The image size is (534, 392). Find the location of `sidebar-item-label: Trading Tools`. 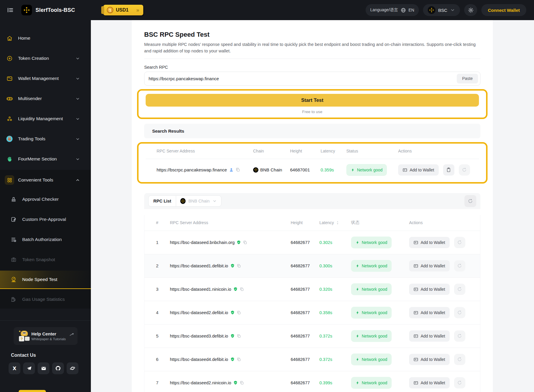

sidebar-item-label: Trading Tools is located at coordinates (32, 139).